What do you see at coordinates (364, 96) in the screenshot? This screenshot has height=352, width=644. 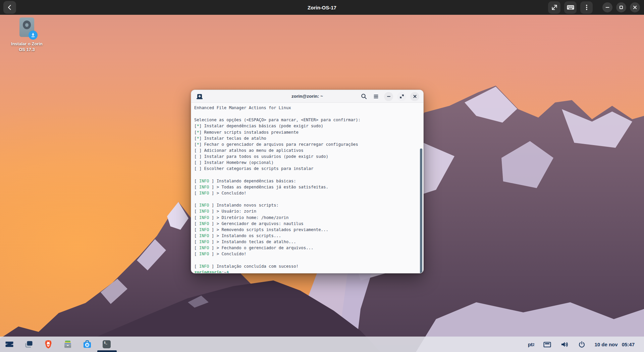 I see `search-icon` at bounding box center [364, 96].